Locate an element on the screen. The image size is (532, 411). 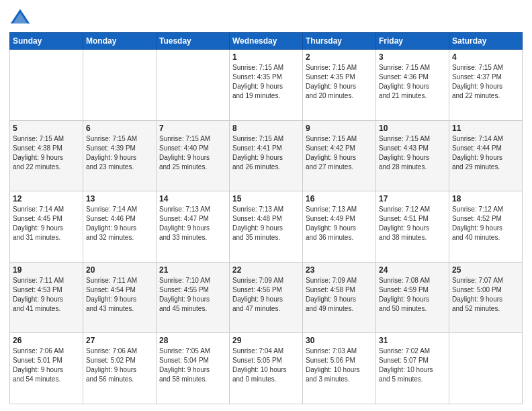
day-info: Sunrise: 7:10 AM Sunset: 4:55 PM Dayligh… is located at coordinates (193, 295).